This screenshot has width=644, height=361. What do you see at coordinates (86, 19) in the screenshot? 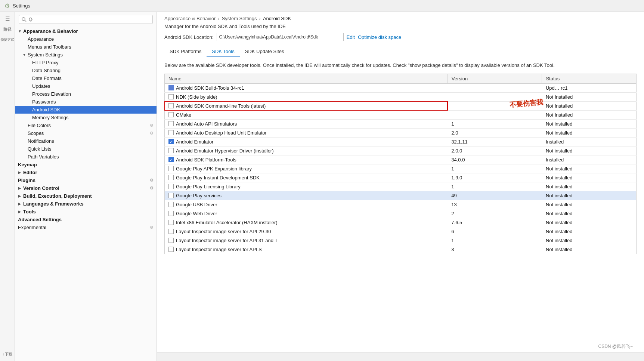
I see `search-input` at bounding box center [86, 19].